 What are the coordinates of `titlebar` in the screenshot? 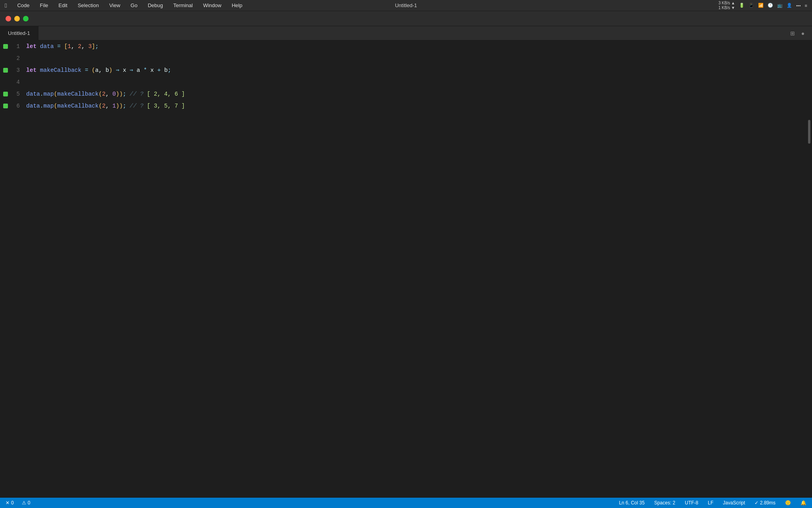 It's located at (406, 19).